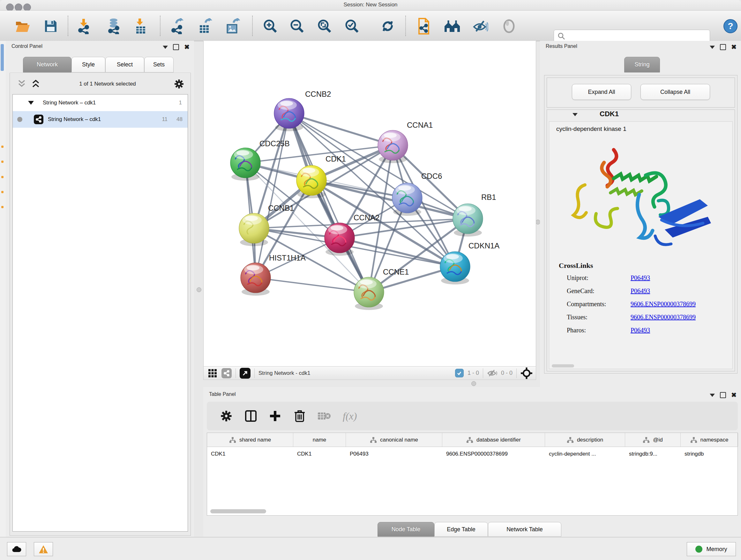  Describe the element at coordinates (653, 440) in the screenshot. I see `column-header--id: @id` at that location.